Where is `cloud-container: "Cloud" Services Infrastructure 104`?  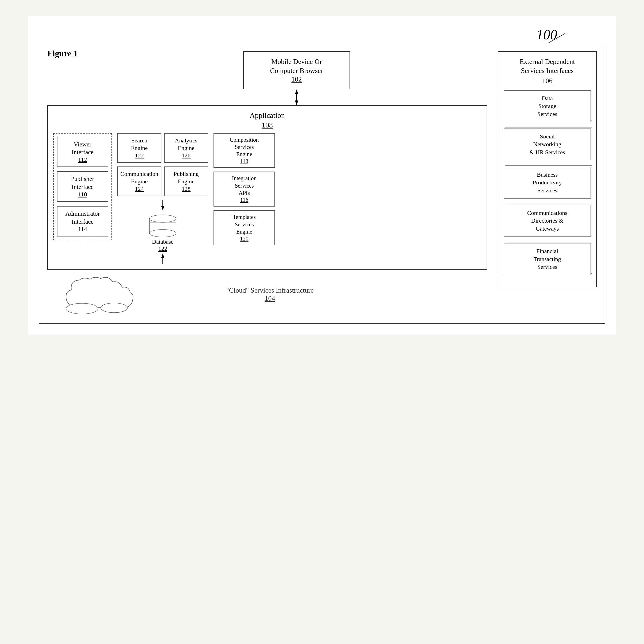
cloud-container: "Cloud" Services Infrastructure 104 is located at coordinates (270, 294).